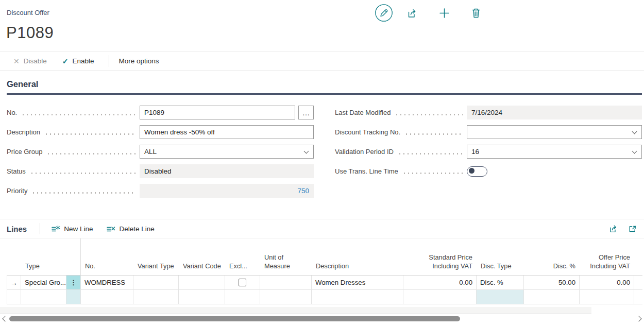 The image size is (644, 326). I want to click on cell-no: WOMDRESS, so click(107, 283).